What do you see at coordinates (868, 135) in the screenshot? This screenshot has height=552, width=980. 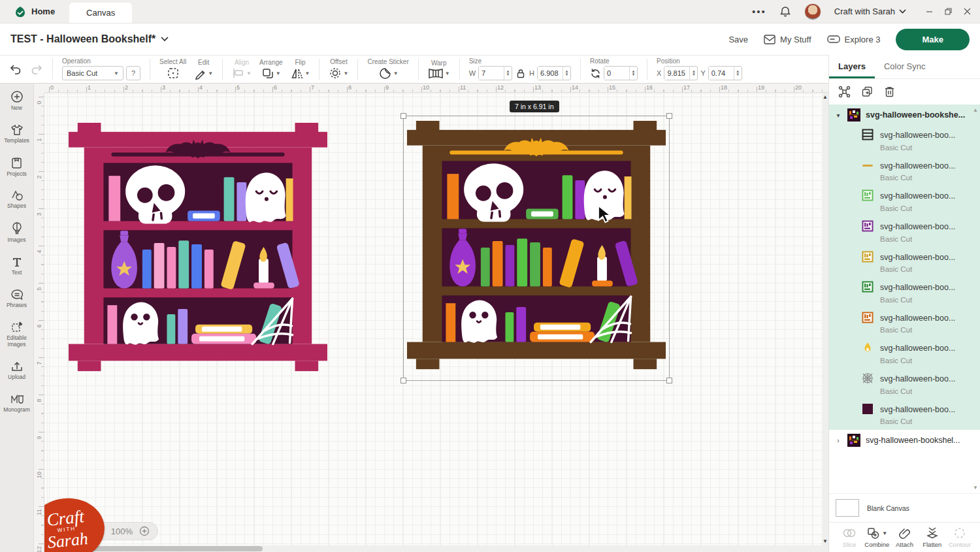 I see `layer-icon-shelf-outline` at bounding box center [868, 135].